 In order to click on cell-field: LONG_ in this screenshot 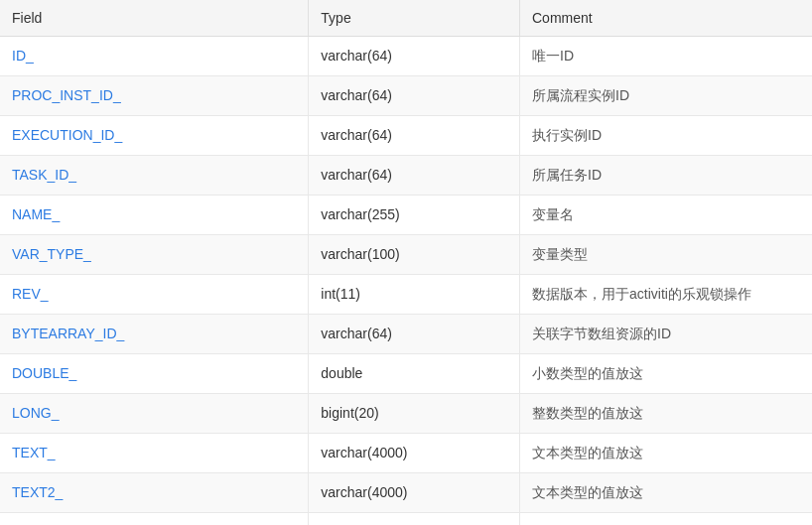, I will do `click(155, 414)`.